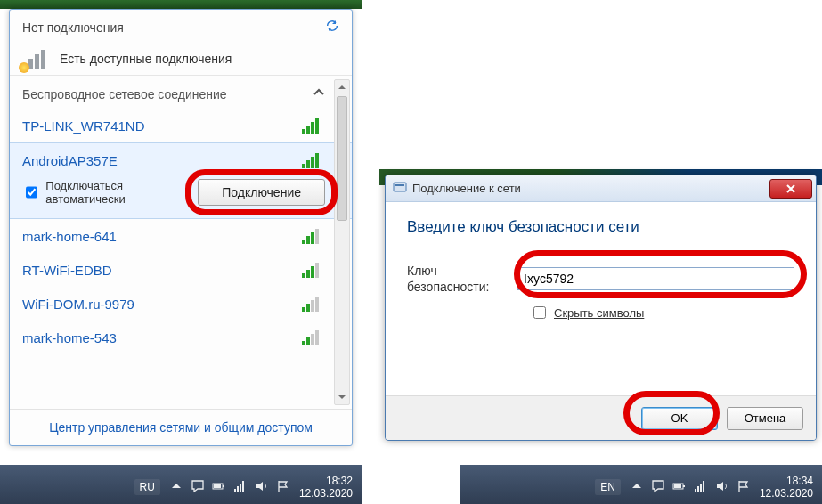 This screenshot has width=822, height=504. Describe the element at coordinates (342, 242) in the screenshot. I see `scrollbar` at that location.